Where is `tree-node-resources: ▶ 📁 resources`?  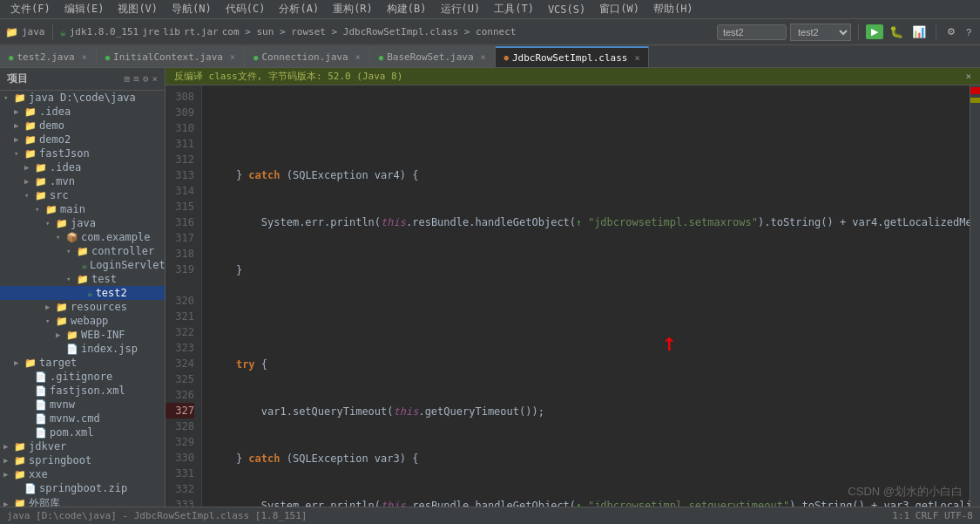 tree-node-resources: ▶ 📁 resources is located at coordinates (82, 307).